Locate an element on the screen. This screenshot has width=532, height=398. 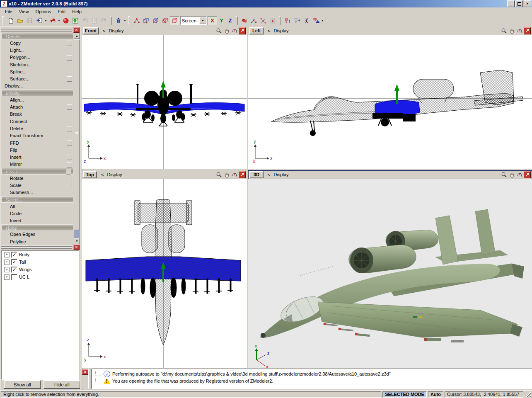
bones-mode-button is located at coordinates (307, 21).